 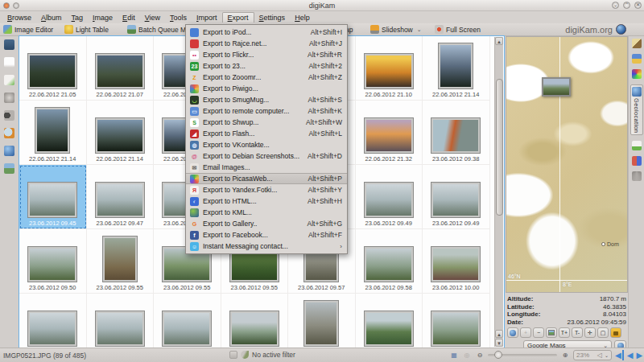 I want to click on vertical-scrollbar: ▲ ▲ ▼, so click(x=499, y=191).